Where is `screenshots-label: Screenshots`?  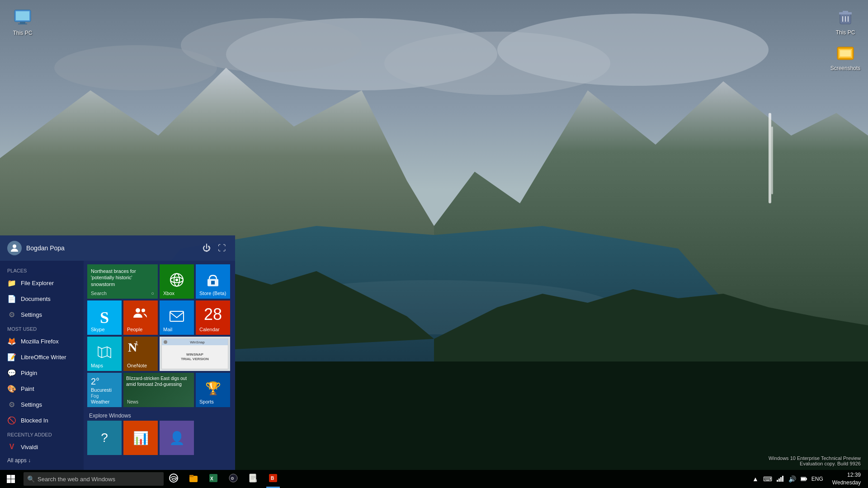 screenshots-label: Screenshots is located at coordinates (845, 68).